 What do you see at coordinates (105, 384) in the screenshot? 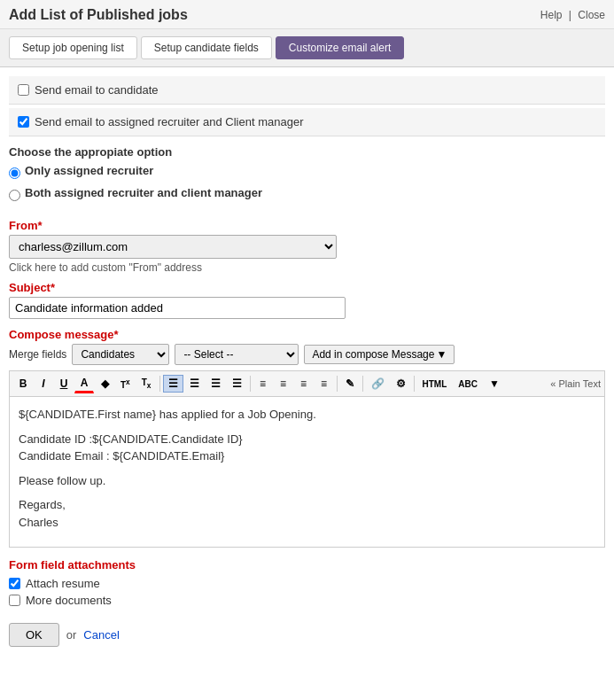
I see `highlight-button: ◆` at bounding box center [105, 384].